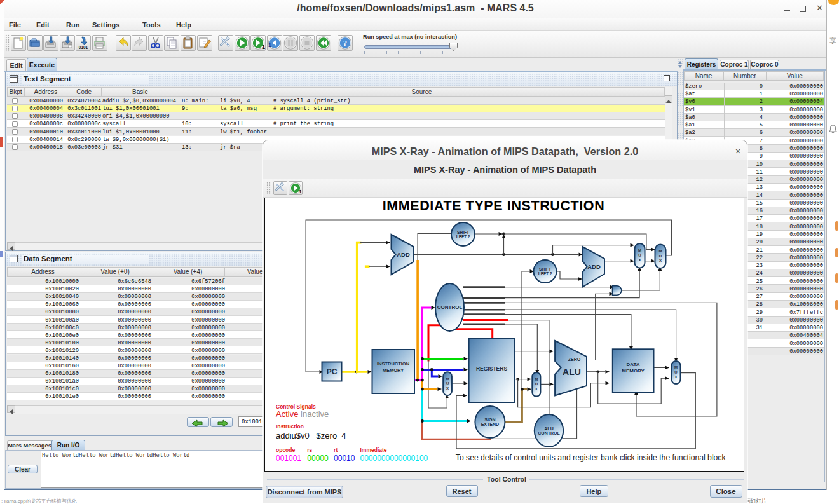 This screenshot has height=504, width=839. I want to click on svg-text: Inactive, so click(314, 414).